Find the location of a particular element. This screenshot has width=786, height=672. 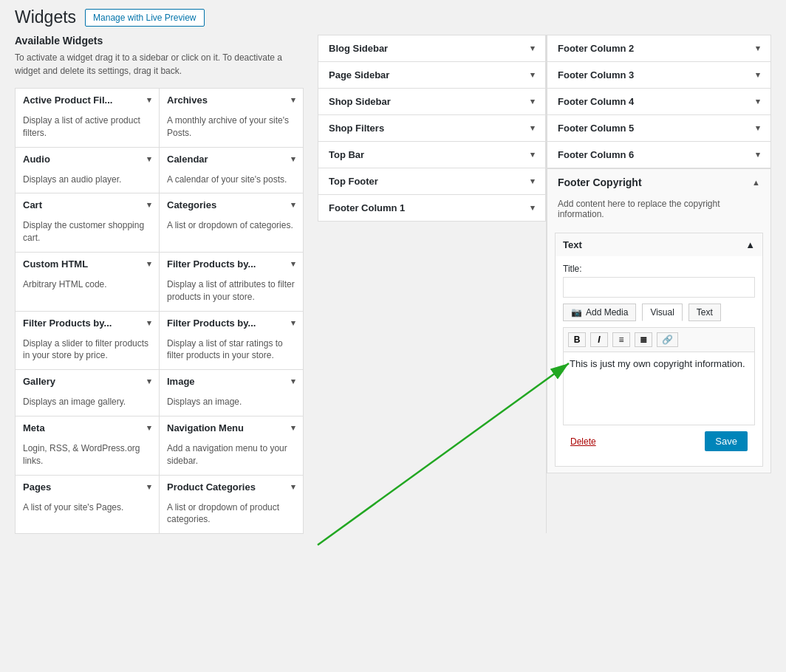

save-button: Save is located at coordinates (726, 442).